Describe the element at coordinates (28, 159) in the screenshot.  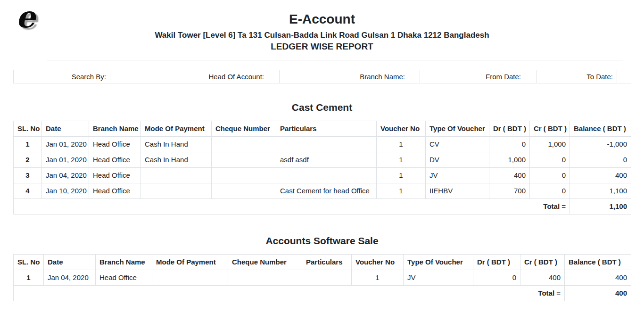
I see `cell-sl-no: 2` at that location.